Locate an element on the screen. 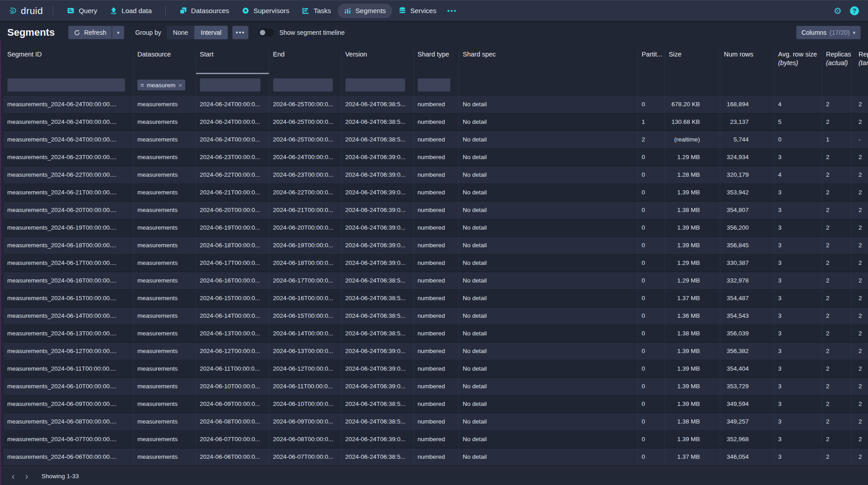 The width and height of the screenshot is (868, 485). segment-id-cell: measurements_2024-06-16T00:00:00.... is located at coordinates (69, 281).